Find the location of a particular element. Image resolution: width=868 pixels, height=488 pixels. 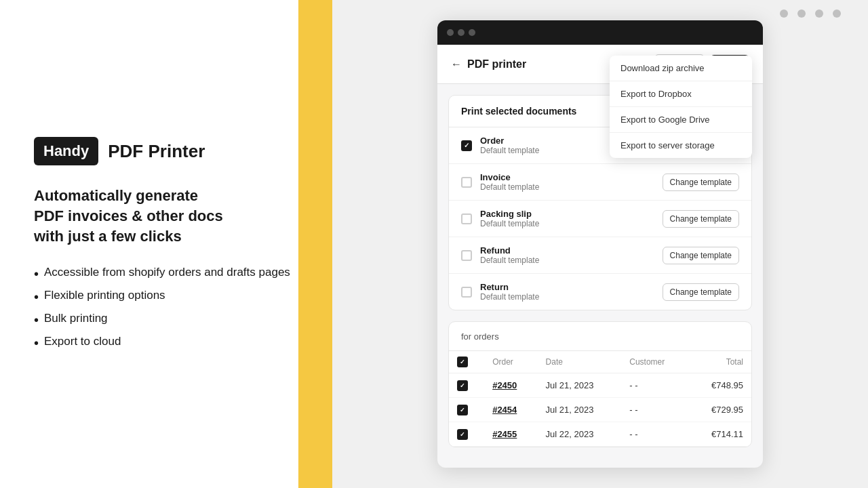

document-row-invoice: Invoice Default template Change template is located at coordinates (600, 182).